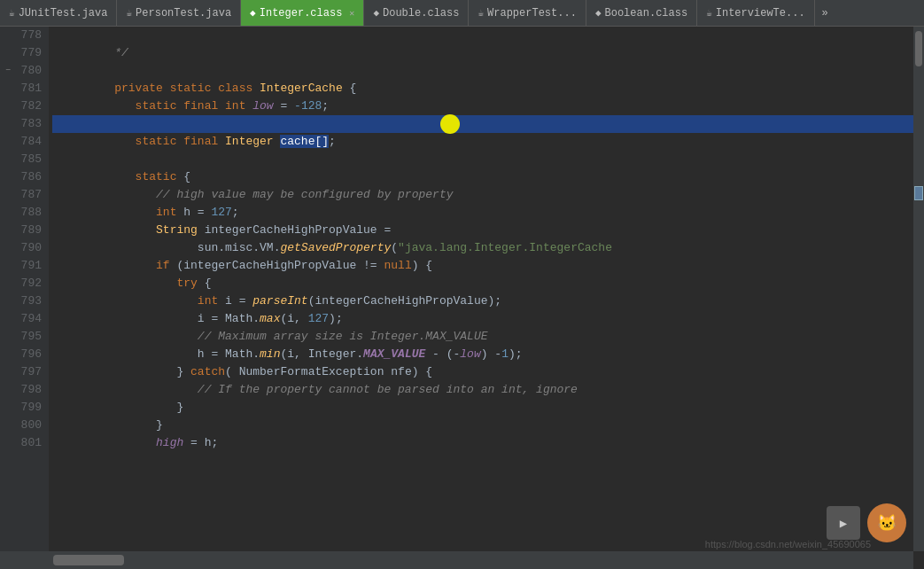  Describe the element at coordinates (488, 408) in the screenshot. I see `code-line-799: }` at that location.